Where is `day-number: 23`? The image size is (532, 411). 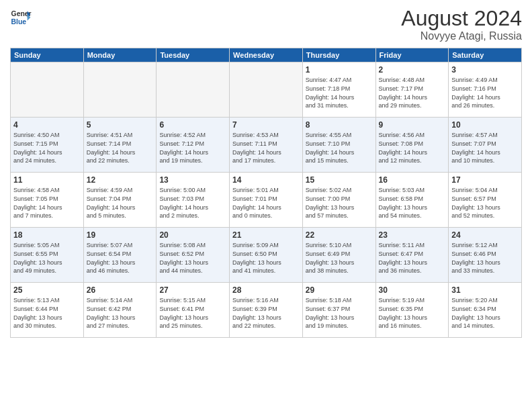
day-number: 23 is located at coordinates (412, 235).